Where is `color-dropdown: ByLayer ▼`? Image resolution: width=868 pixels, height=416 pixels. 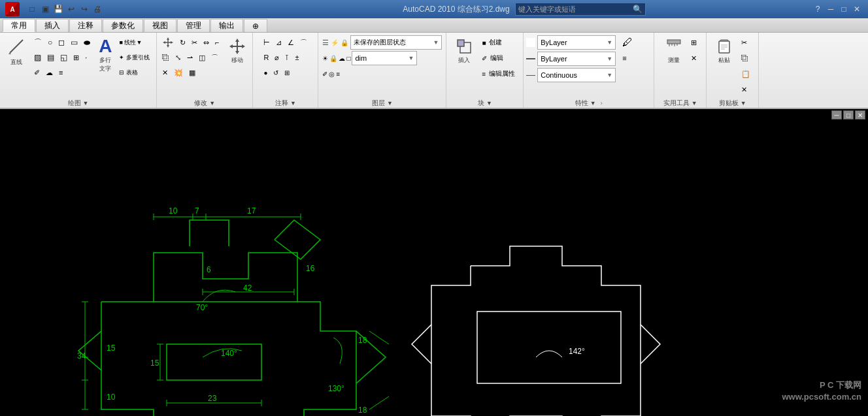
color-dropdown: ByLayer ▼ is located at coordinates (576, 42).